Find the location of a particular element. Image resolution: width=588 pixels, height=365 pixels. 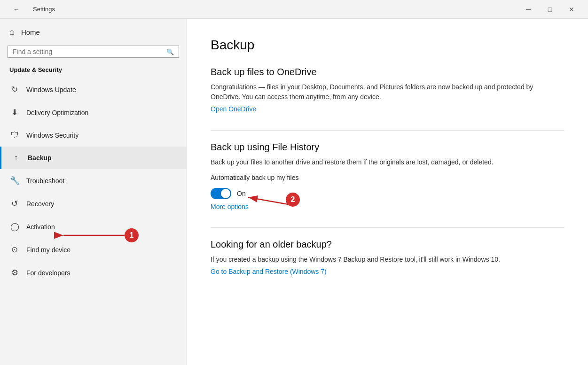

home-icon: ⌂ is located at coordinates (12, 32).